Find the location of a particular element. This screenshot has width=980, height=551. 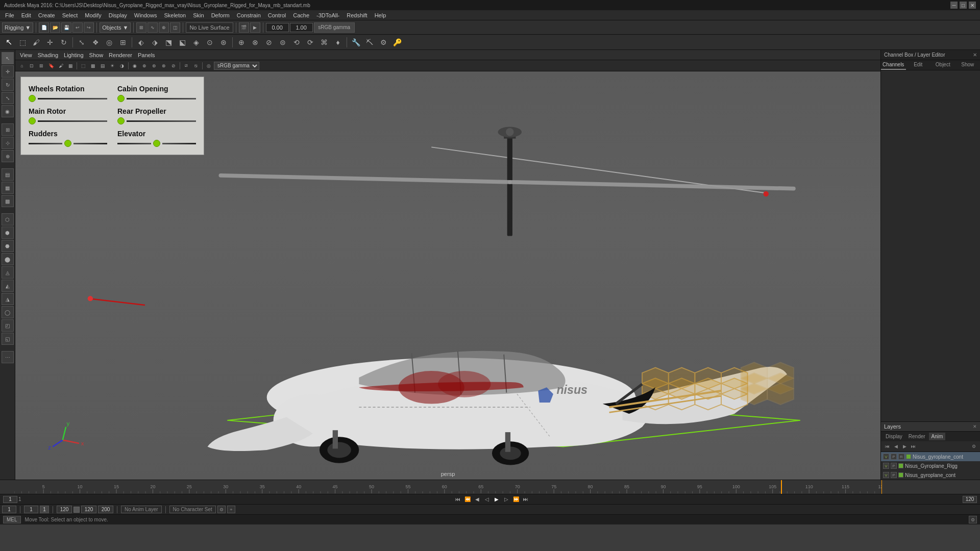

layer-p-btn-3: P is located at coordinates (894, 475).